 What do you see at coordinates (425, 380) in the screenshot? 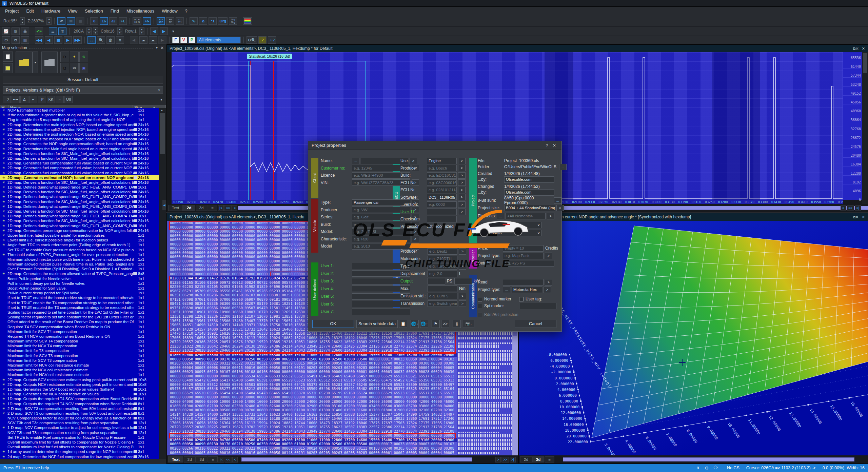
I see `hex-cell: 65356` at bounding box center [425, 380].